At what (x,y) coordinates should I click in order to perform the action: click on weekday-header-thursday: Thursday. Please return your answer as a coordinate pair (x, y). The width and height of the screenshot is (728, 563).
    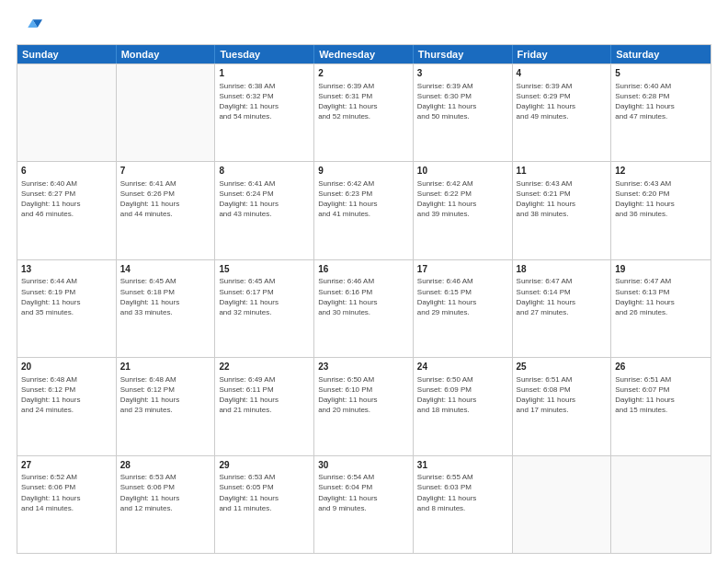
    Looking at the image, I should click on (463, 54).